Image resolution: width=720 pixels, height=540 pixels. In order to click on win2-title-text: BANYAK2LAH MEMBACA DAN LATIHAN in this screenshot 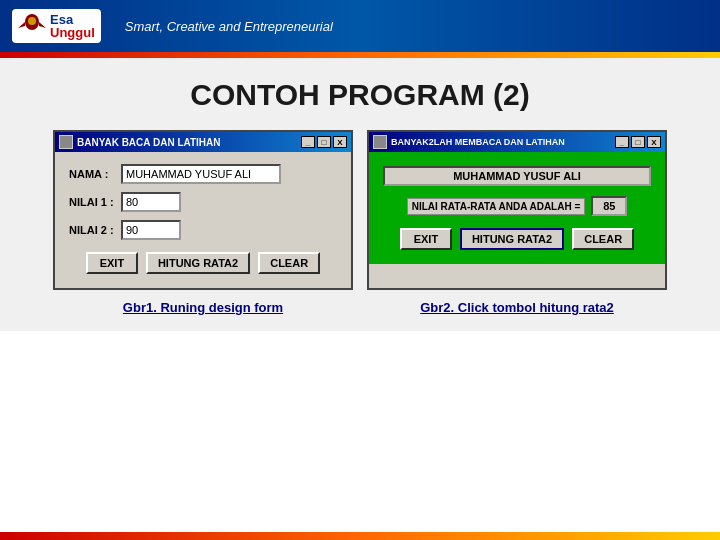, I will do `click(478, 142)`.